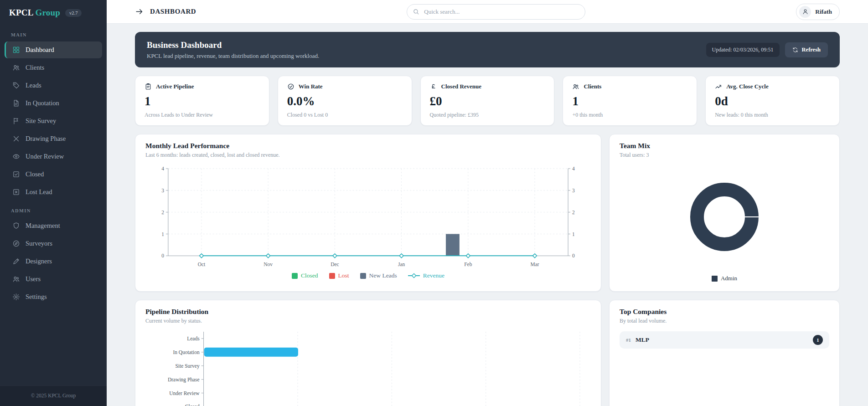 This screenshot has width=868, height=406. What do you see at coordinates (345, 101) in the screenshot?
I see `kpi-card-win-rate: Win Rate0.0%Closed 0 vs Lost 0` at bounding box center [345, 101].